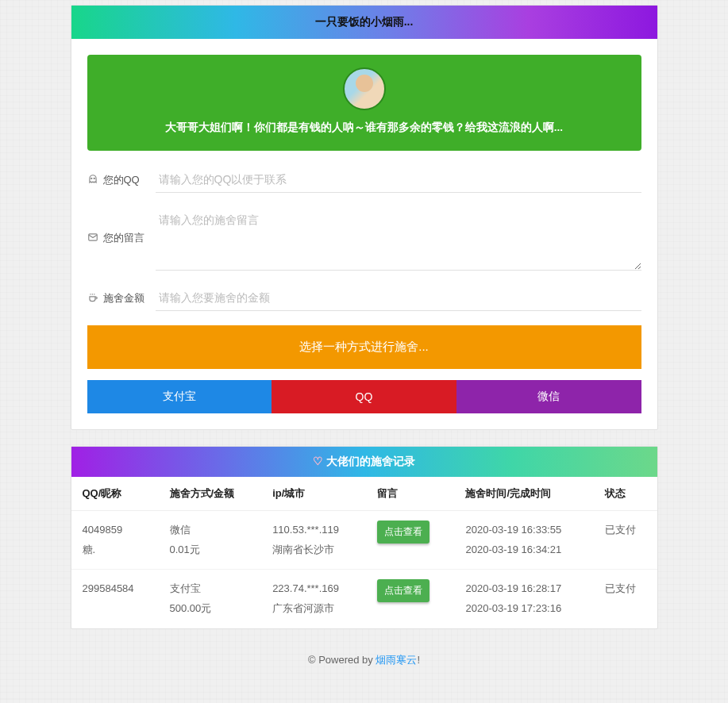 This screenshot has height=703, width=728. I want to click on cell-ip: 110.53.***.119湖南省长沙市, so click(314, 540).